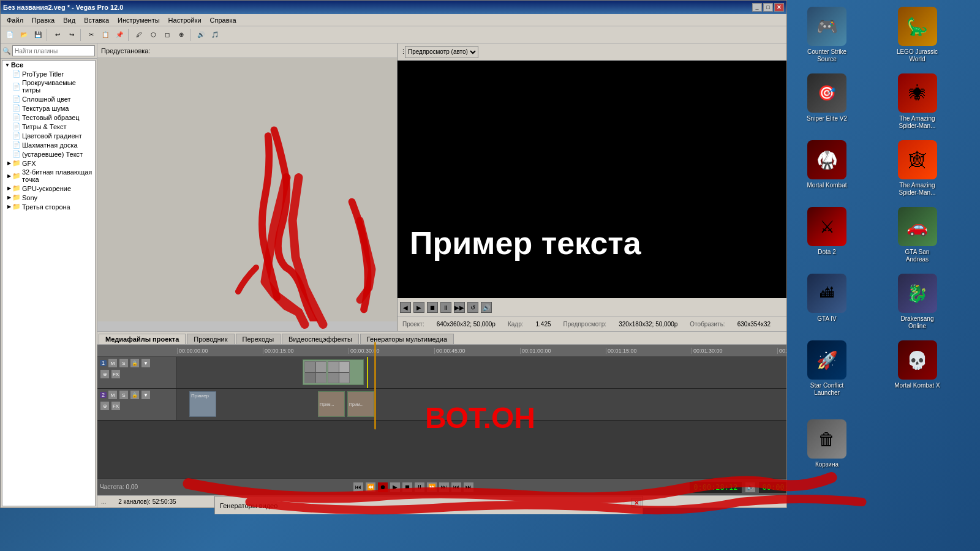 This screenshot has width=980, height=551. What do you see at coordinates (407, 339) in the screenshot?
I see `tab-generators: Генераторы мультимедиа` at bounding box center [407, 339].